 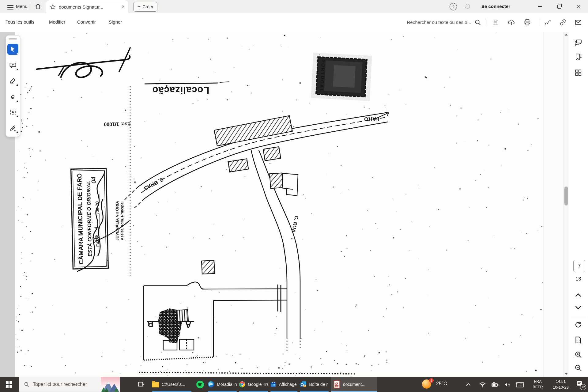 I want to click on cloud-upload-icon, so click(x=511, y=22).